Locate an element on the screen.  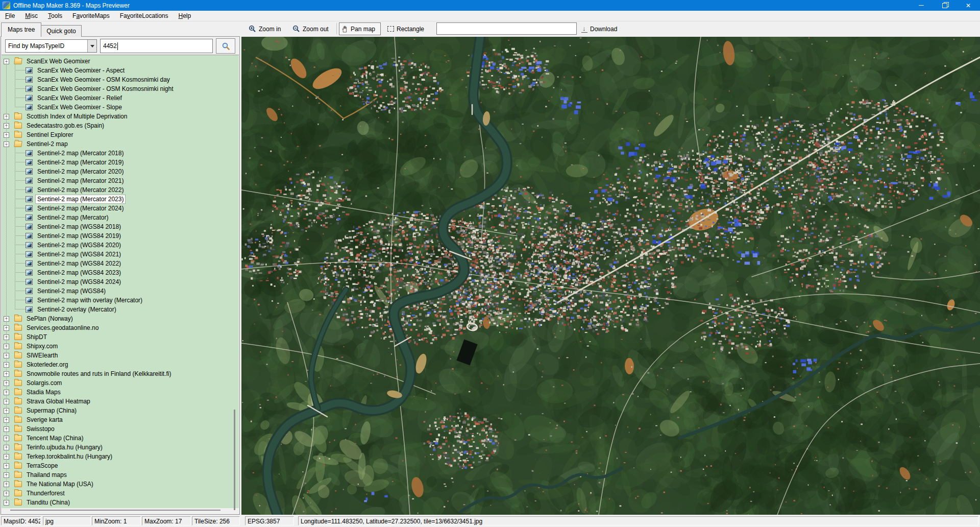
chevron-down-icon is located at coordinates (92, 46).